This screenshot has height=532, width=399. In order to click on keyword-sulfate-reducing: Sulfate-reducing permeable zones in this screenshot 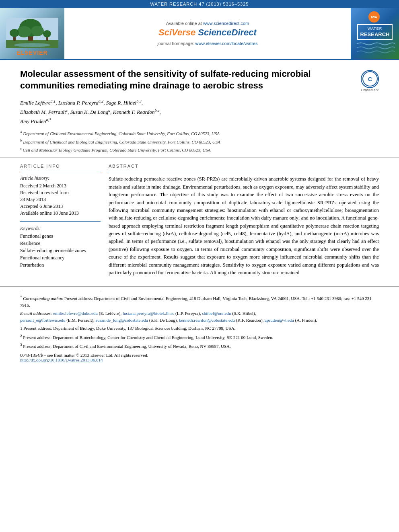, I will do `click(60, 251)`.